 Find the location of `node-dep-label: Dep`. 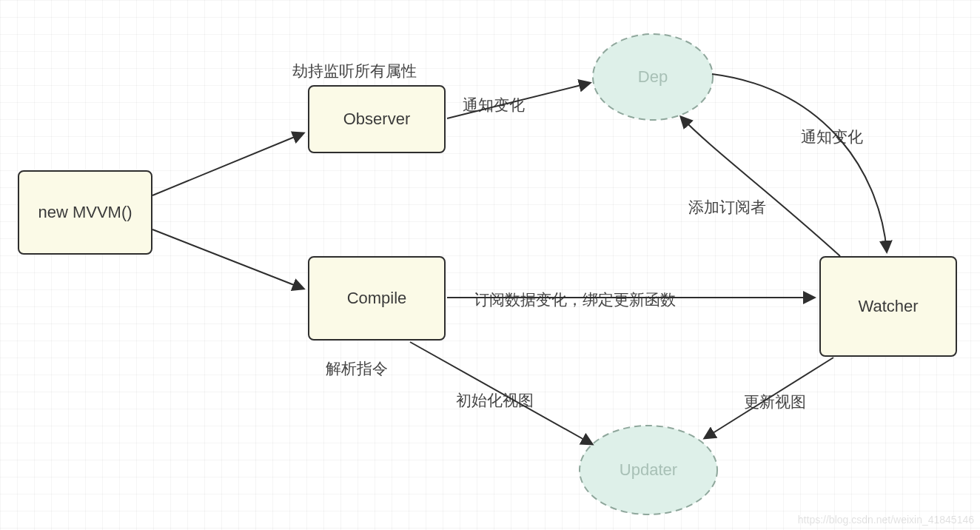

node-dep-label: Dep is located at coordinates (653, 77).